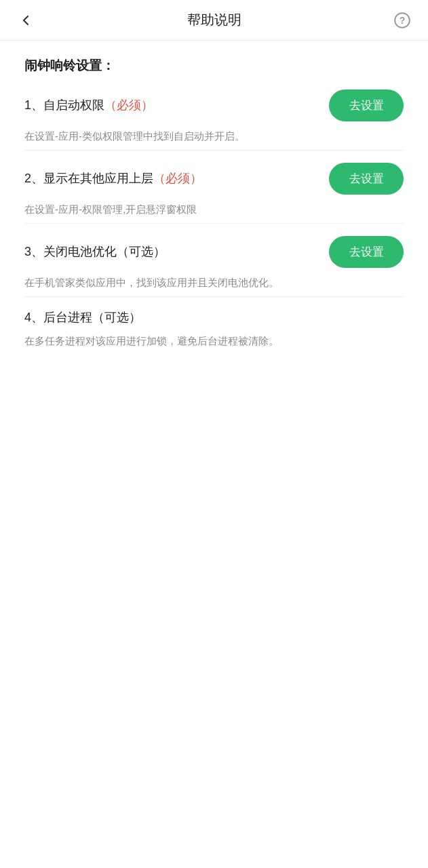 The image size is (428, 868). What do you see at coordinates (214, 330) in the screenshot?
I see `item-block-4: 4、后台进程（可选） 在多任务进程对该应用进行加锁，避免后台进程被清除。` at bounding box center [214, 330].